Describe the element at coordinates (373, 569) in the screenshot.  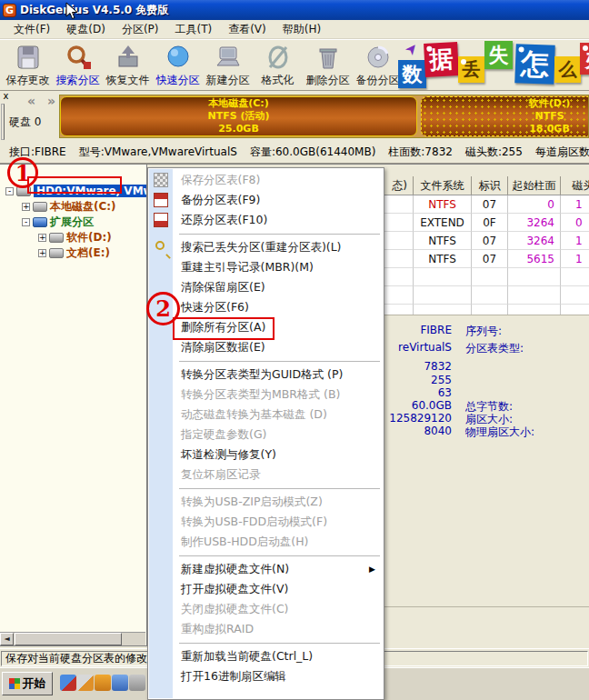
I see `submenu-arrow-icon: ▶` at that location.